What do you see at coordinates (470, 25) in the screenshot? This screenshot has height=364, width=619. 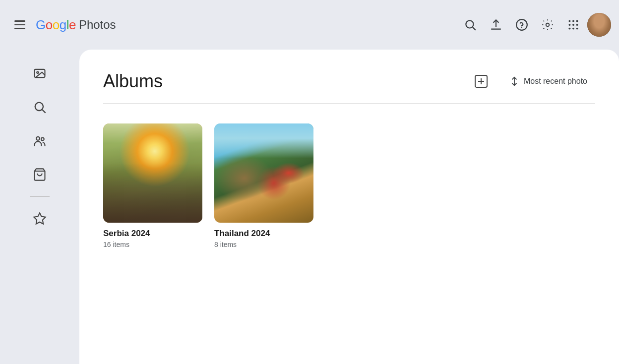 I see `search-button` at bounding box center [470, 25].